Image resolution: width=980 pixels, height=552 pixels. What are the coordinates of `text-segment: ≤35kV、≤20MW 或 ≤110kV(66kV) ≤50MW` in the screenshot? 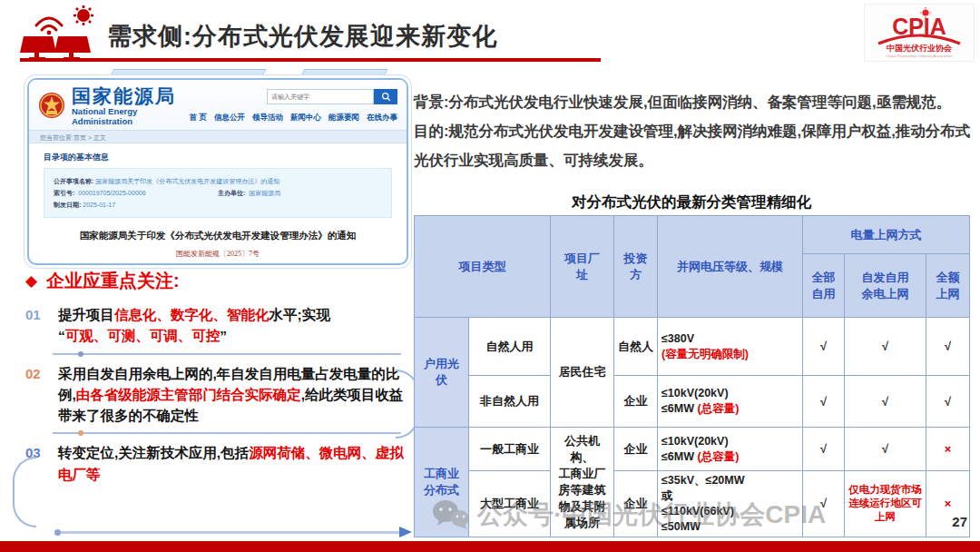 It's located at (703, 503).